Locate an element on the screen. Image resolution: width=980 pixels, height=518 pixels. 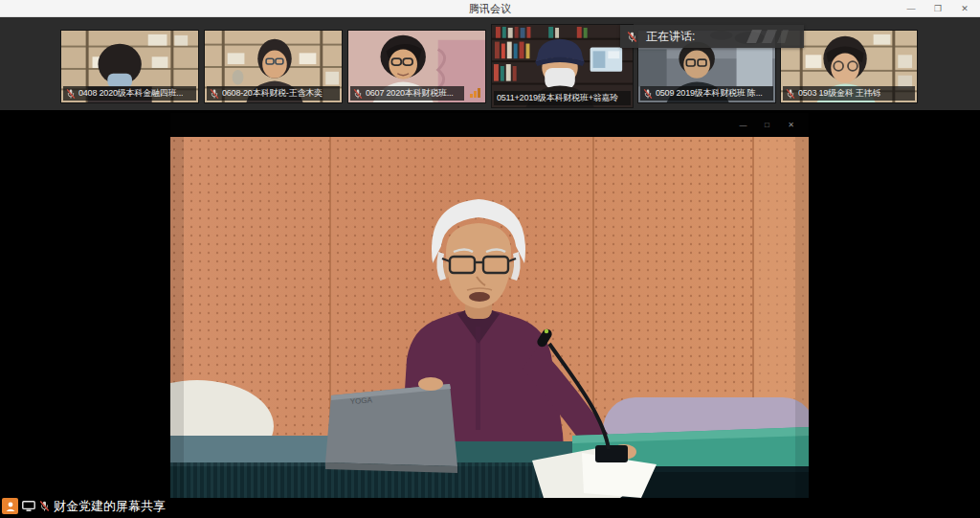
screen-share-icon is located at coordinates (29, 507).